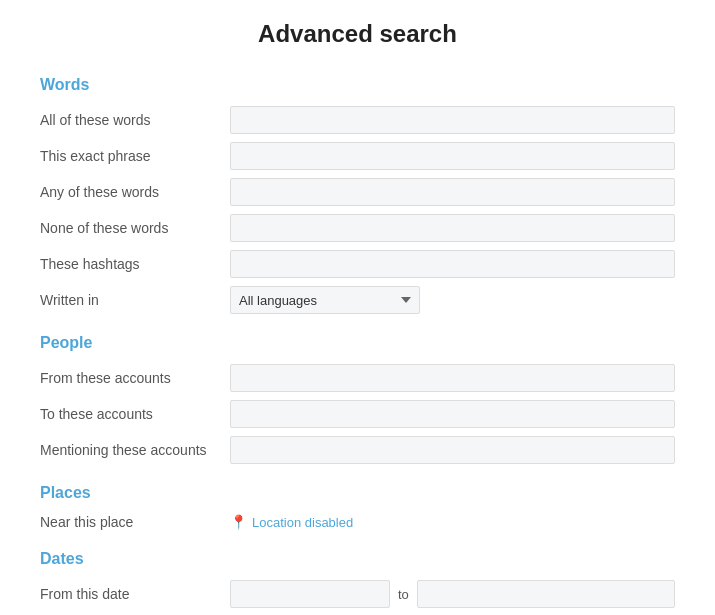 The height and width of the screenshot is (615, 715). I want to click on location-pin-icon: 📍, so click(238, 522).